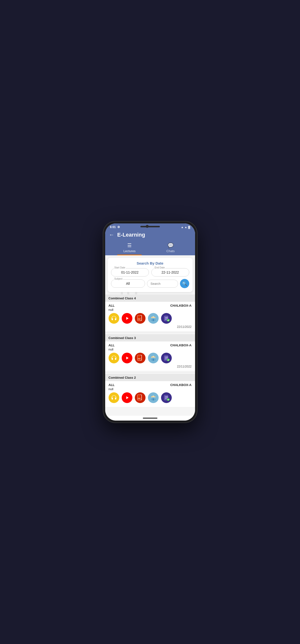 This screenshot has height=644, width=300. What do you see at coordinates (128, 284) in the screenshot?
I see `subject-input` at bounding box center [128, 284].